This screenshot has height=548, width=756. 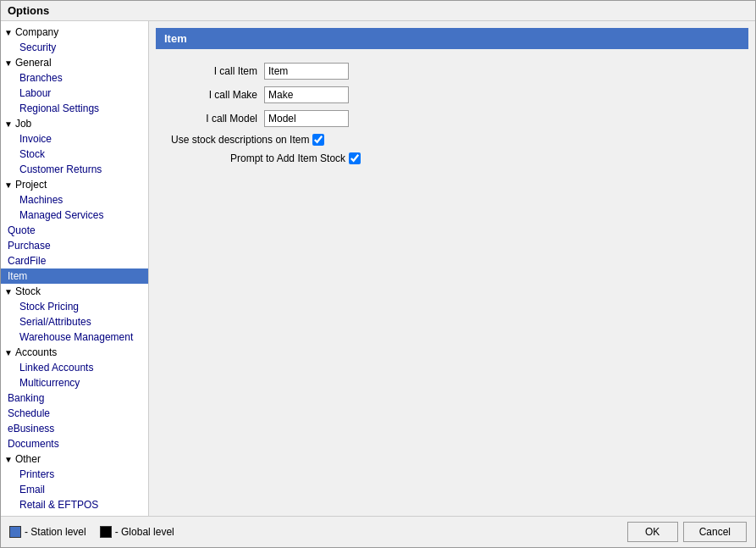 What do you see at coordinates (74, 185) in the screenshot?
I see `tree-item-project: ▼ Project` at bounding box center [74, 185].